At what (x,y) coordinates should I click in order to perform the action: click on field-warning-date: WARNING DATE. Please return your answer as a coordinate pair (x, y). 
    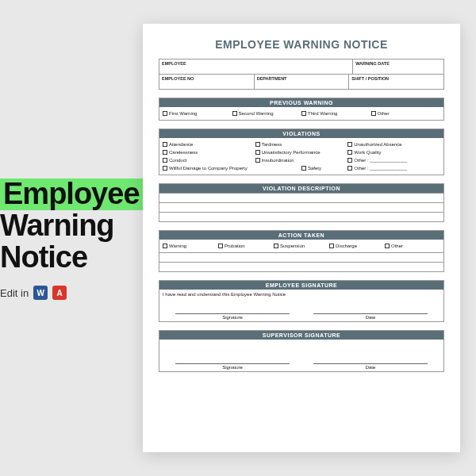
    Looking at the image, I should click on (398, 67).